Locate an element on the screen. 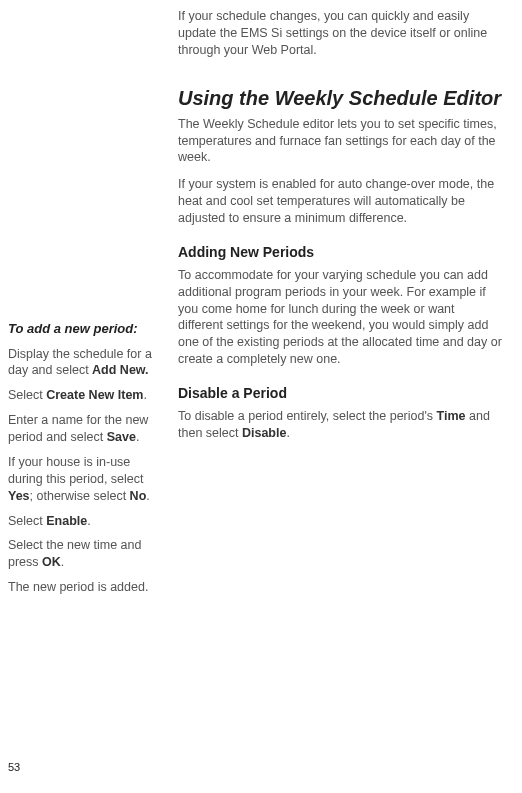  body-paragraph: If your system is enabled for auto chang… is located at coordinates (340, 202).